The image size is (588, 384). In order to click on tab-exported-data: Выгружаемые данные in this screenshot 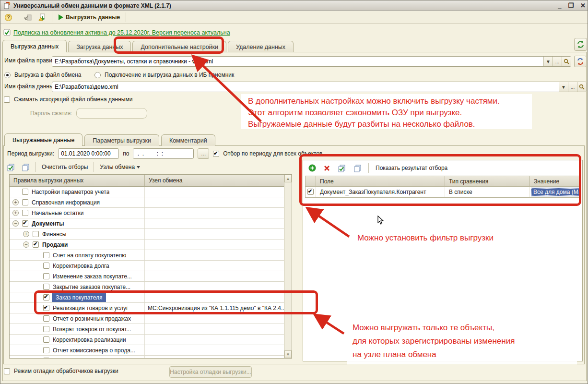, I will do `click(43, 140)`.